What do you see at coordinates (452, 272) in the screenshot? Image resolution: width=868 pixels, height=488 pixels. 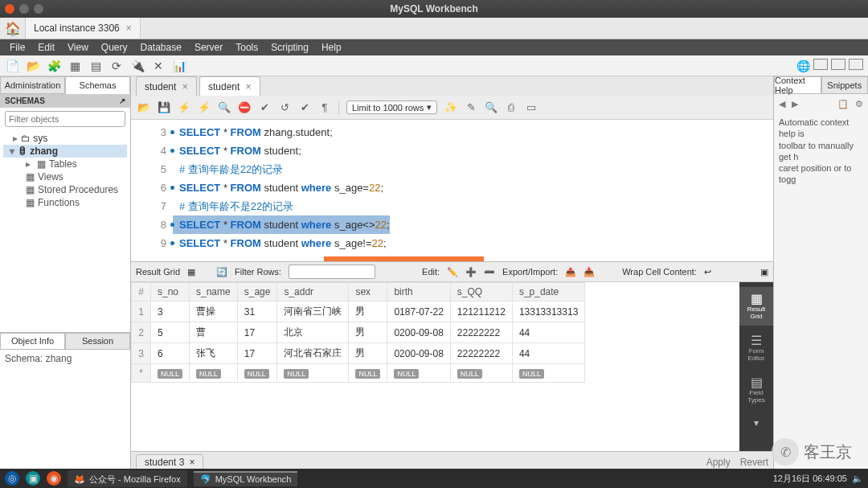 I see `edit-icon: ✏️` at bounding box center [452, 272].